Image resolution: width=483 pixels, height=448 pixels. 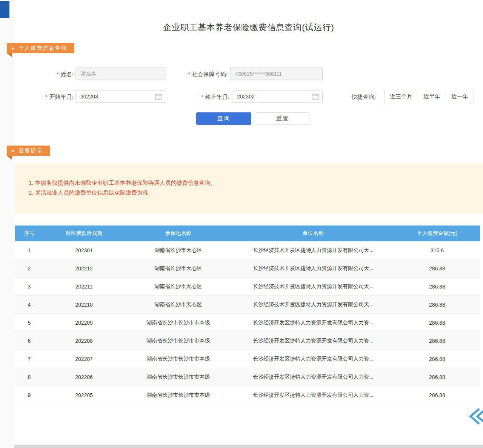 What do you see at coordinates (248, 233) in the screenshot?
I see `table-header-row: 序号 对应费款所属期 参保地名称 单位名称 个人缴费金额(元)` at bounding box center [248, 233].